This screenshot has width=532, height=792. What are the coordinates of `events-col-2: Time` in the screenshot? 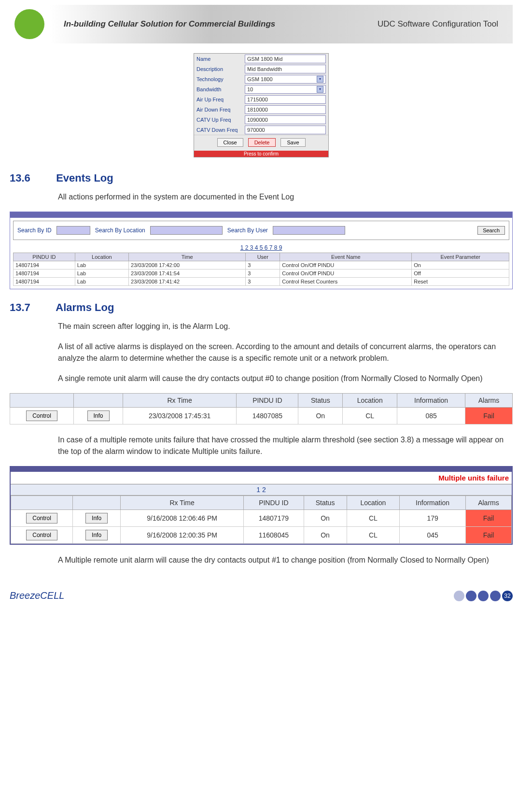 It's located at (187, 257).